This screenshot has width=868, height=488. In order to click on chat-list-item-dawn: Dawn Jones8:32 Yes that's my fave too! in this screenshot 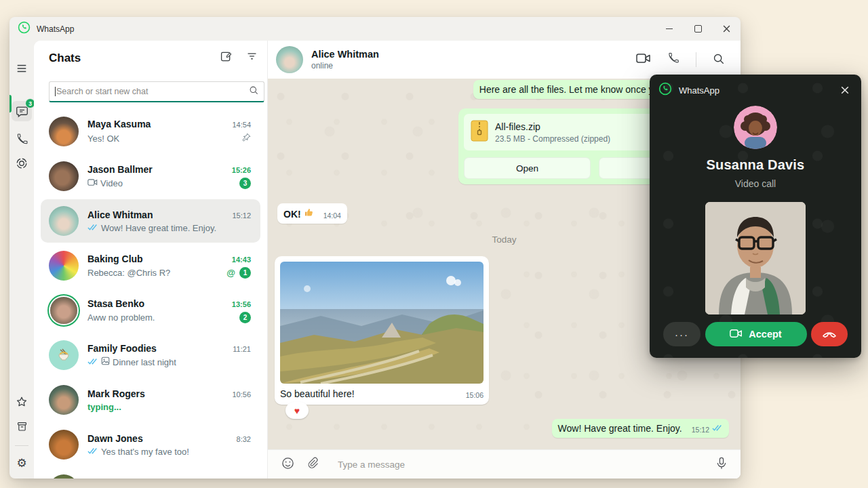, I will do `click(151, 445)`.